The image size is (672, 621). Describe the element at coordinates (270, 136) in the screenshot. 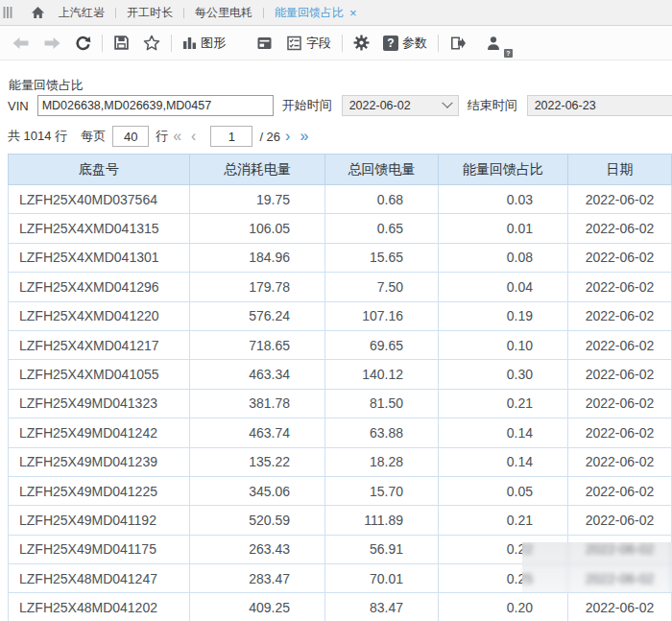

I see `page-total-text: / 26` at that location.